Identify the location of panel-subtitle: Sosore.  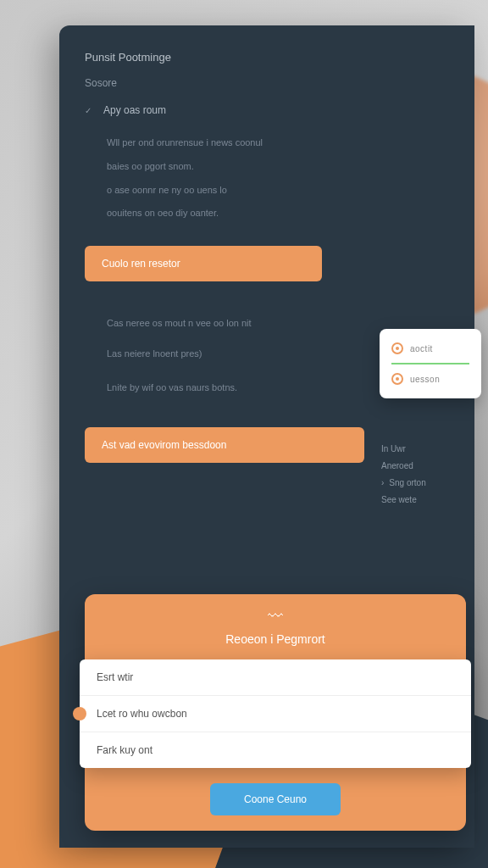
(267, 83).